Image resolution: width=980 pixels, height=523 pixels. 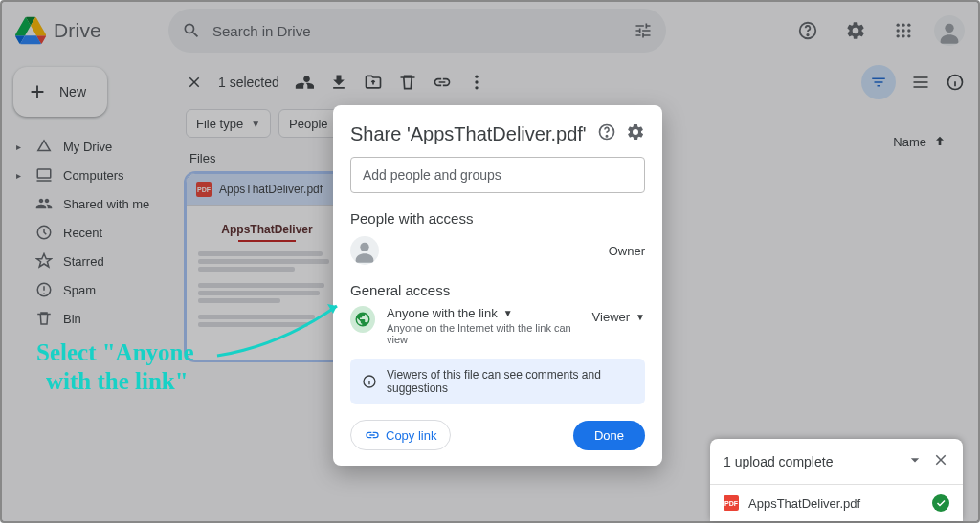 What do you see at coordinates (498, 175) in the screenshot?
I see `add-people-input: Add people and groups` at bounding box center [498, 175].